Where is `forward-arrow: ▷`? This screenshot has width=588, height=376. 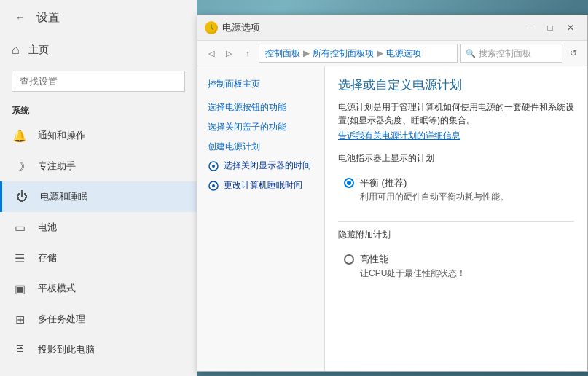 forward-arrow: ▷ is located at coordinates (229, 53).